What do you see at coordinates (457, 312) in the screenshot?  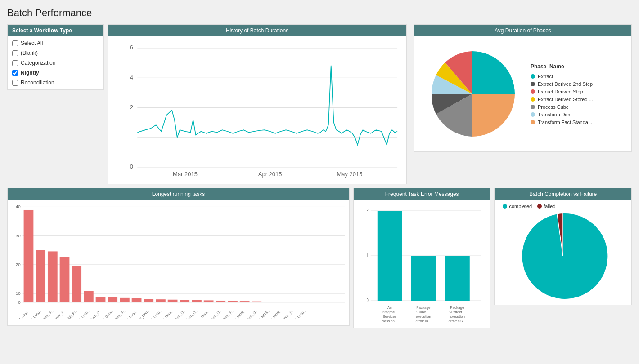 I see `svg-text: '\Extract...` at bounding box center [457, 312].